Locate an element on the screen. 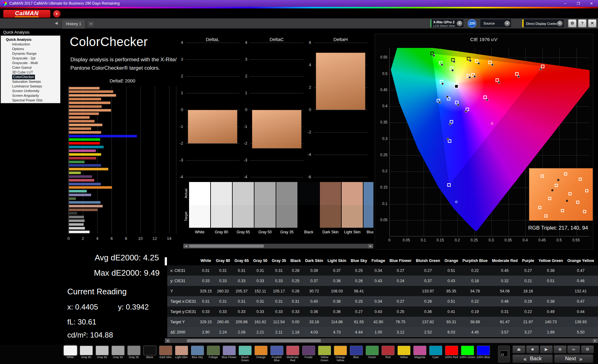 The height and width of the screenshot is (364, 598). bottom-patch-yellow-green: Yellow Green is located at coordinates (325, 354).